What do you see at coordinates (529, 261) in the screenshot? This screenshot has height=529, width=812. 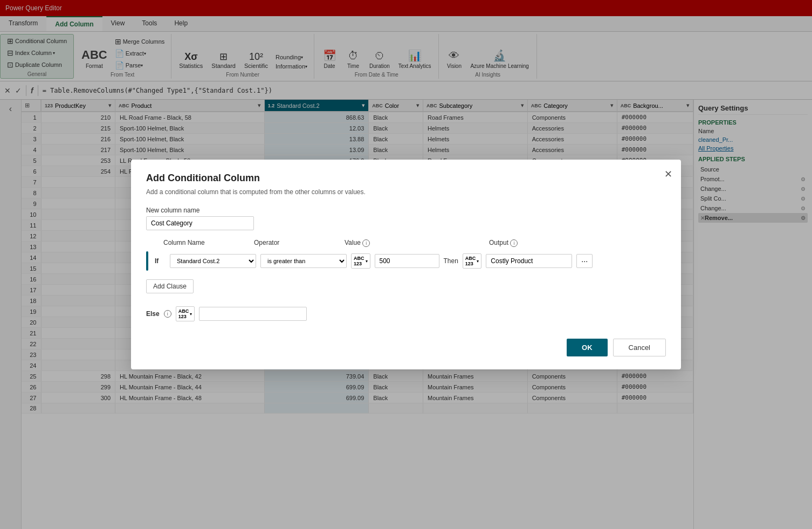 I see `clause-output-input` at bounding box center [529, 261].